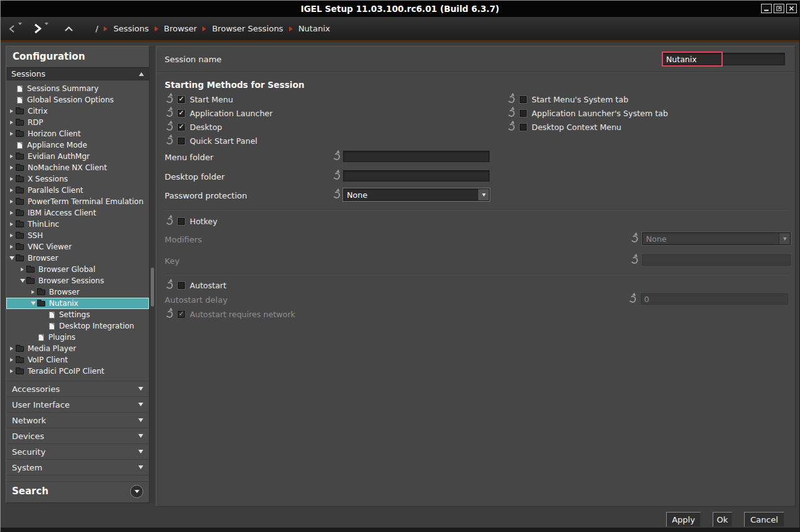 The image size is (800, 532). Describe the element at coordinates (181, 314) in the screenshot. I see `autostart-requires-network-checkbox` at that location.